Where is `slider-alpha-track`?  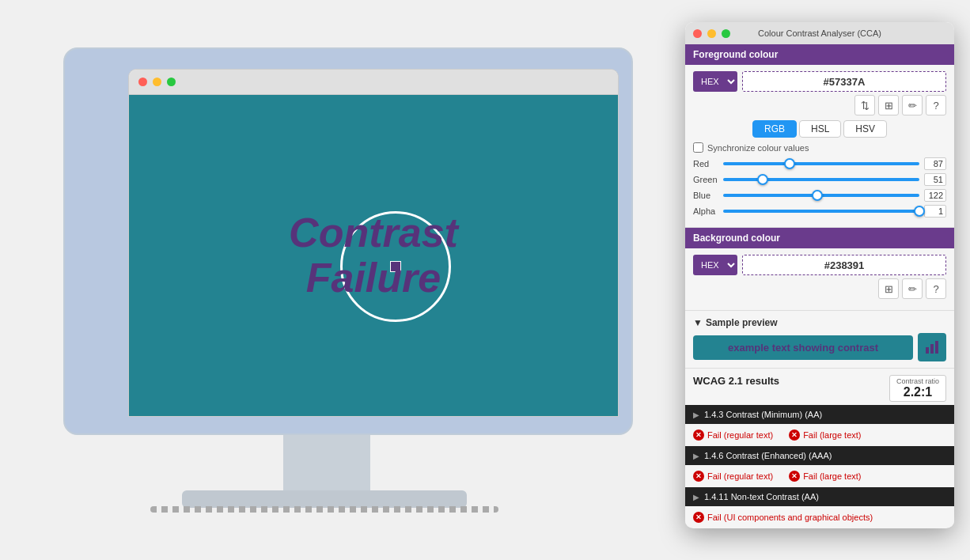
slider-alpha-track is located at coordinates (821, 211).